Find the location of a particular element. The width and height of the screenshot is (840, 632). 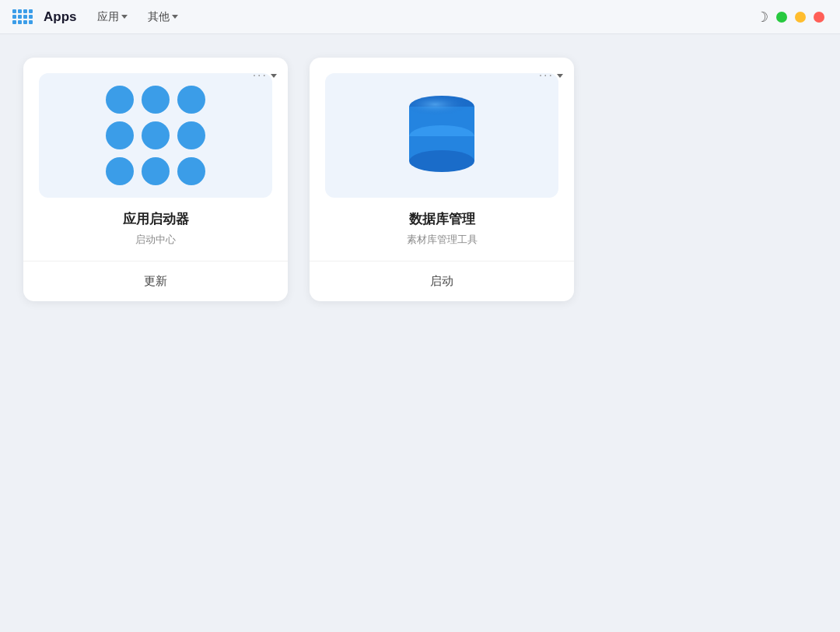

traffic-light-yellow is located at coordinates (800, 17).